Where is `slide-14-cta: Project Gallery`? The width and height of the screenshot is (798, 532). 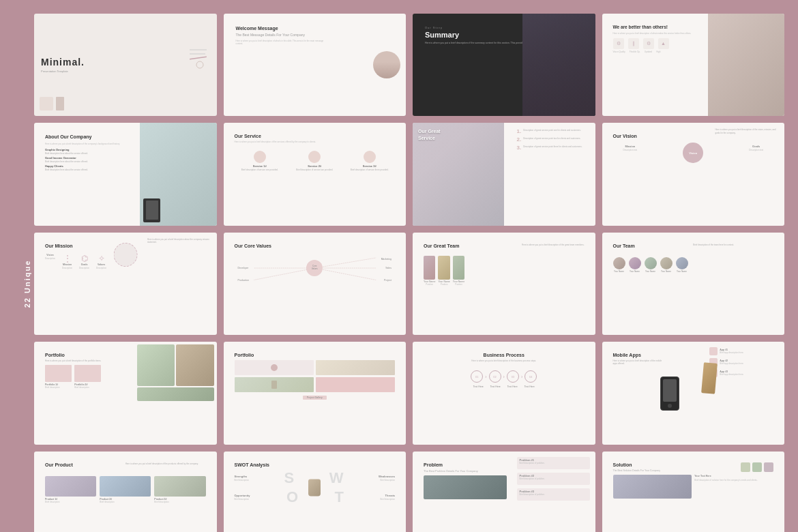 slide-14-cta: Project Gallery is located at coordinates (315, 397).